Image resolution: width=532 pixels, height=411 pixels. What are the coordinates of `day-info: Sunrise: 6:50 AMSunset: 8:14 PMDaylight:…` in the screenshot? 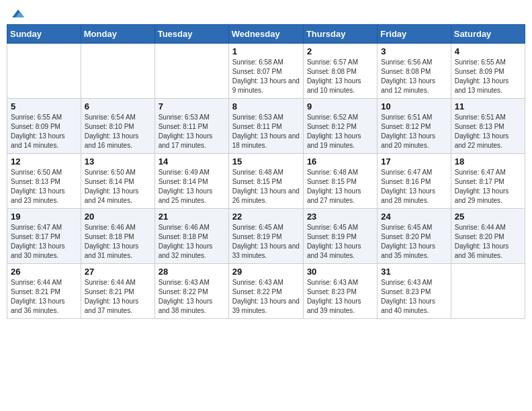 It's located at (118, 187).